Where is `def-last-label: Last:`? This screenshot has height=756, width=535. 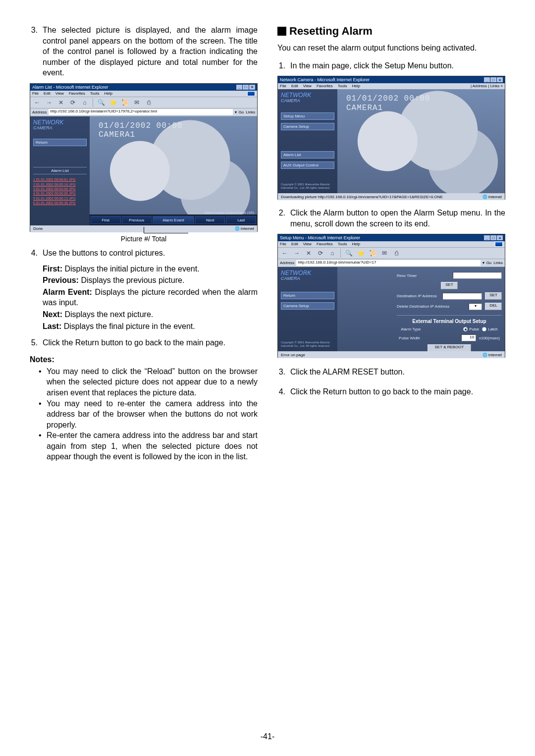 def-last-label: Last: is located at coordinates (52, 326).